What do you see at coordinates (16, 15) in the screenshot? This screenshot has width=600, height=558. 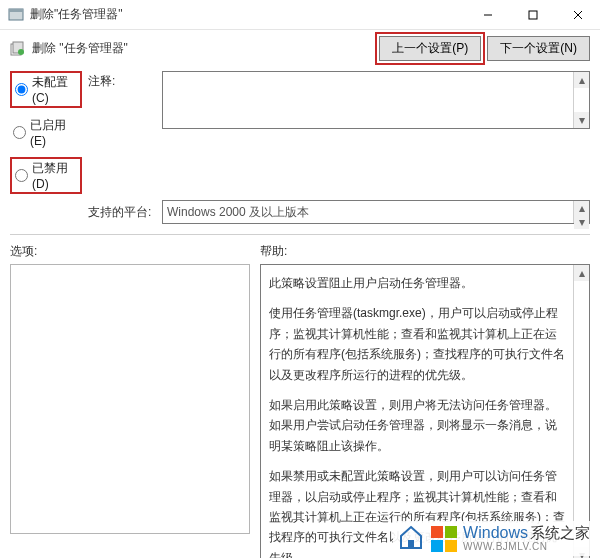 I see `app-icon` at bounding box center [16, 15].